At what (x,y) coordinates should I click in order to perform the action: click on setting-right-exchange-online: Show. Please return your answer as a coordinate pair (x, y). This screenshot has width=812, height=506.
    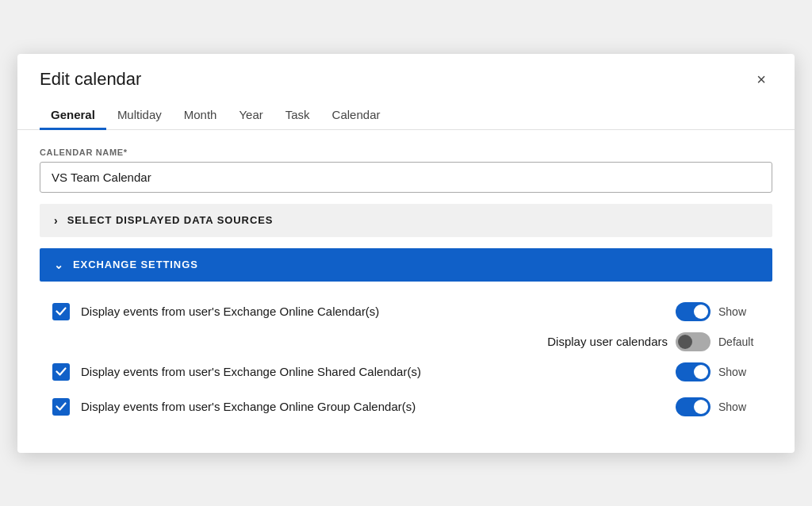
    Looking at the image, I should click on (718, 312).